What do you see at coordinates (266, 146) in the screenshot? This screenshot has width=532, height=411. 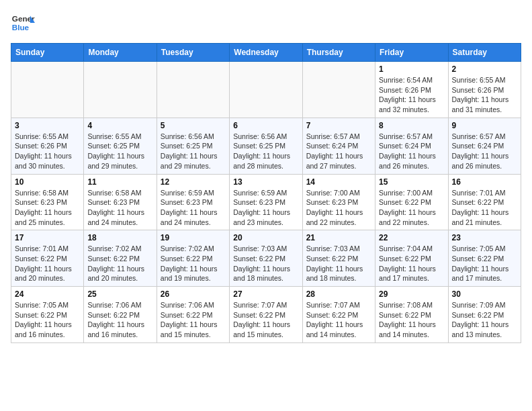 I see `calendar-week-2: 3Sunrise: 6:55 AM Sunset: 6:26 PM Daylig…` at bounding box center [266, 146].